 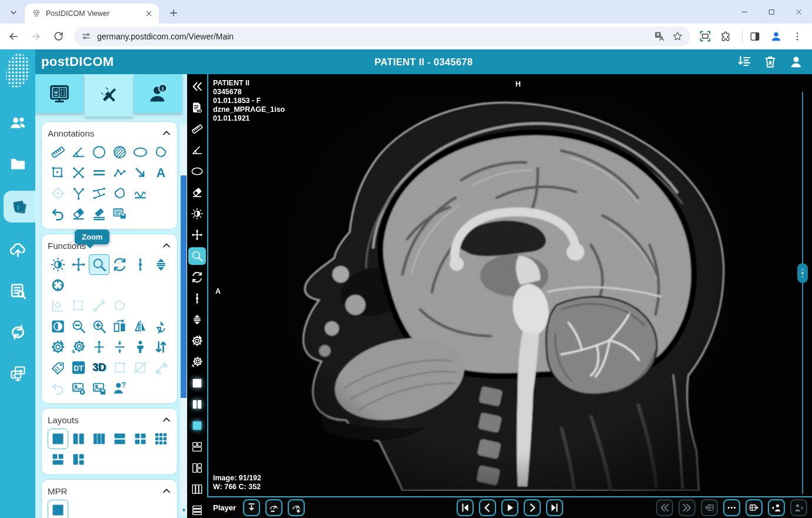 What do you see at coordinates (197, 489) in the screenshot?
I see `layout-3col` at bounding box center [197, 489].